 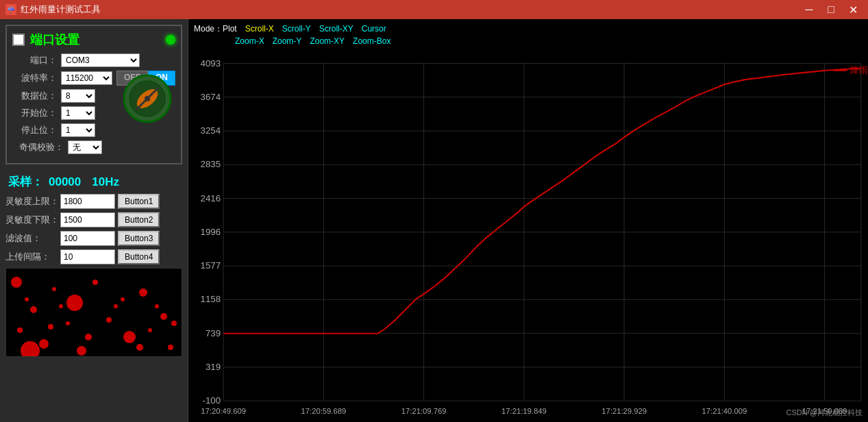 What do you see at coordinates (211, 232) in the screenshot?
I see `svg-text: 1996` at bounding box center [211, 232].